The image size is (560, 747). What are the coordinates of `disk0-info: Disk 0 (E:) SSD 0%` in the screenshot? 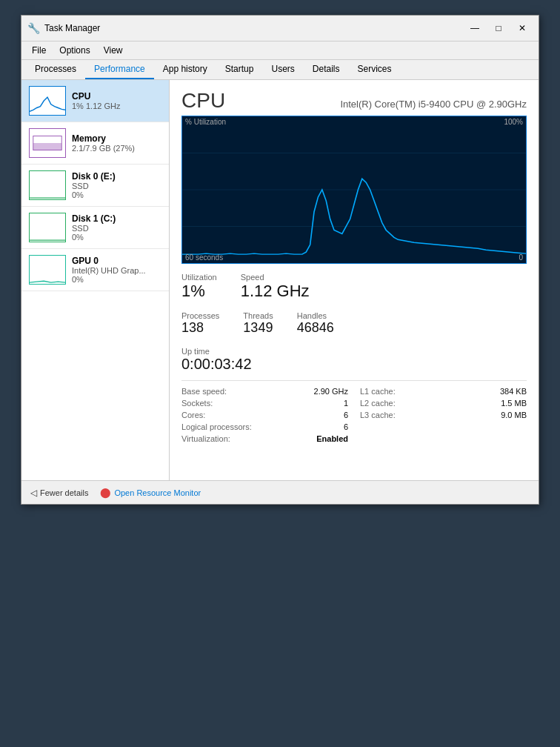 It's located at (117, 185).